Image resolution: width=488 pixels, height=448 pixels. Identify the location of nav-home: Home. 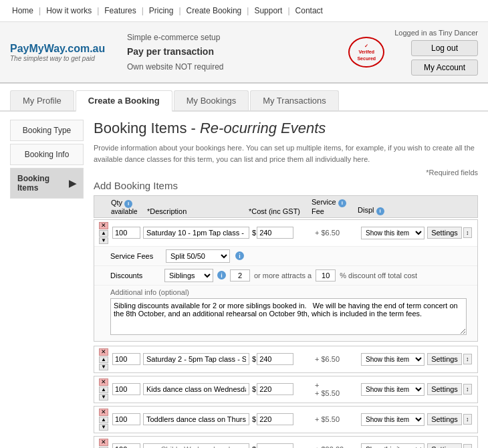
(23, 11).